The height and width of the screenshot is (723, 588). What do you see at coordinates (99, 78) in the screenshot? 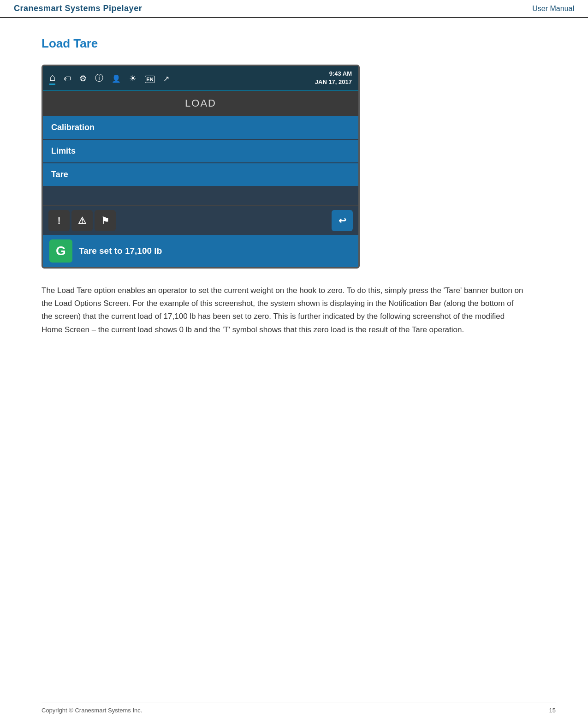
I see `info-icon` at bounding box center [99, 78].